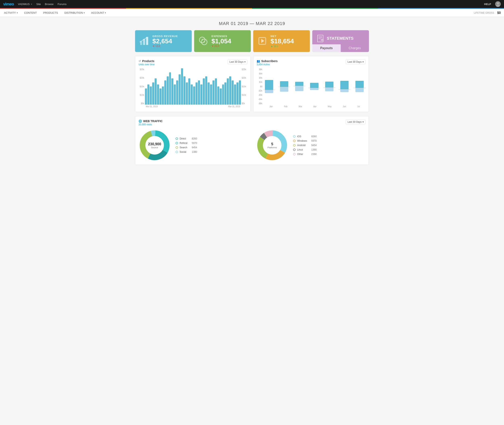 This screenshot has height=425, width=504. What do you see at coordinates (271, 106) in the screenshot?
I see `sub-x-label: Jan` at bounding box center [271, 106].